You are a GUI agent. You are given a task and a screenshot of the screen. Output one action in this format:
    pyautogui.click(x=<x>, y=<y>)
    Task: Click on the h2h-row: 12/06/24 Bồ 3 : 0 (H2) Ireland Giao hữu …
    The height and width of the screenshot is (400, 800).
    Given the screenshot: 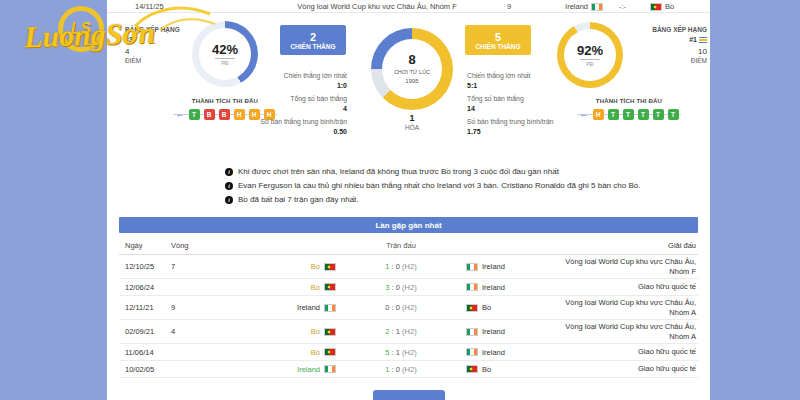 What is the action you would take?
    pyautogui.click(x=408, y=288)
    